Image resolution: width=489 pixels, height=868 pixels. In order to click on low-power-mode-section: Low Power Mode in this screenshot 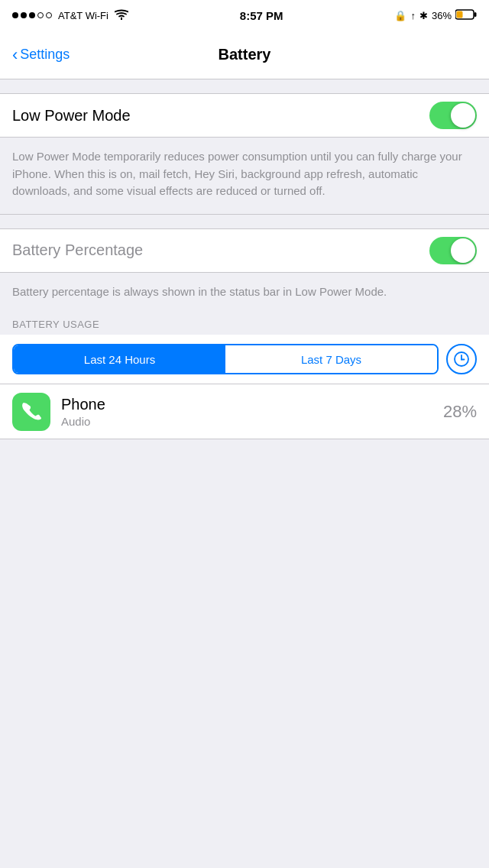, I will do `click(244, 115)`.